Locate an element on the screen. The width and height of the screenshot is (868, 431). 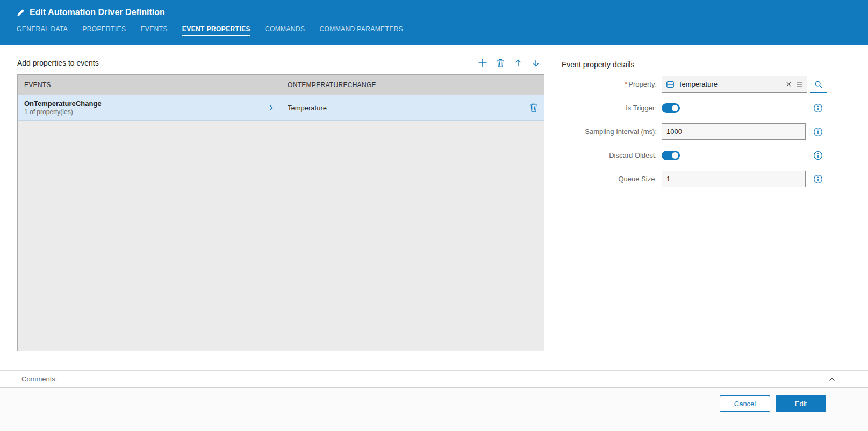
property-field-row: *Property: Temperature is located at coordinates (694, 84).